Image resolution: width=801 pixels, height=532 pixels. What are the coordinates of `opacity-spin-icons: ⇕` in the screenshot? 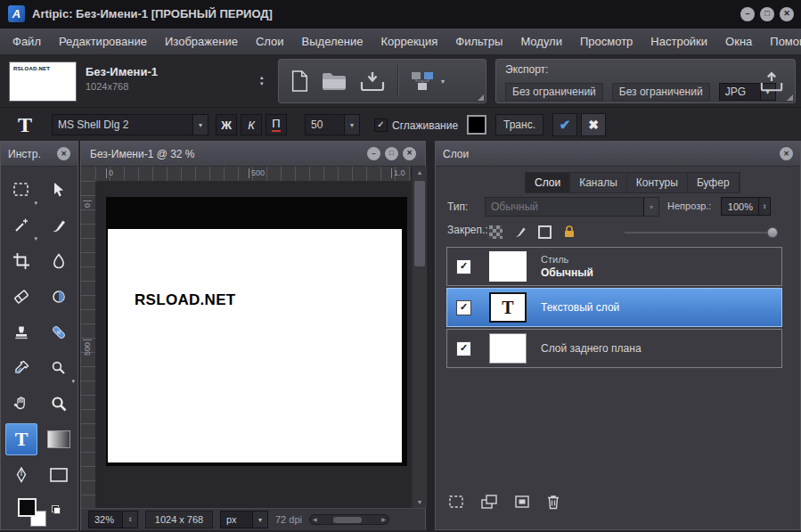 It's located at (764, 207).